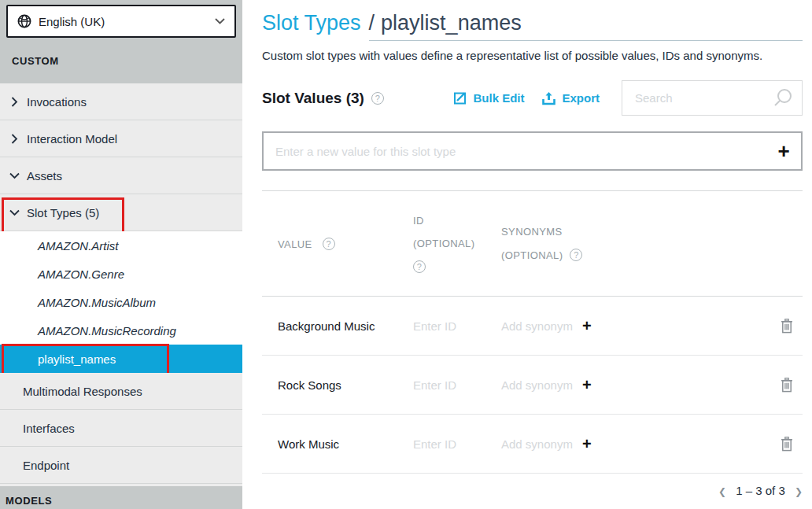 This screenshot has width=812, height=509. Describe the element at coordinates (600, 231) in the screenshot. I see `column-header-synonyms: SYNONYMS` at that location.